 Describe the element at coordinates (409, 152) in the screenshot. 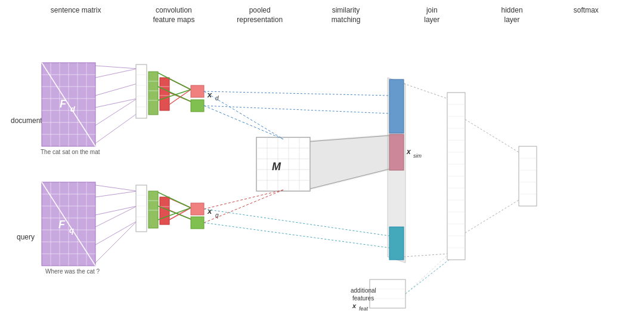

I see `xsim-label: x` at that location.